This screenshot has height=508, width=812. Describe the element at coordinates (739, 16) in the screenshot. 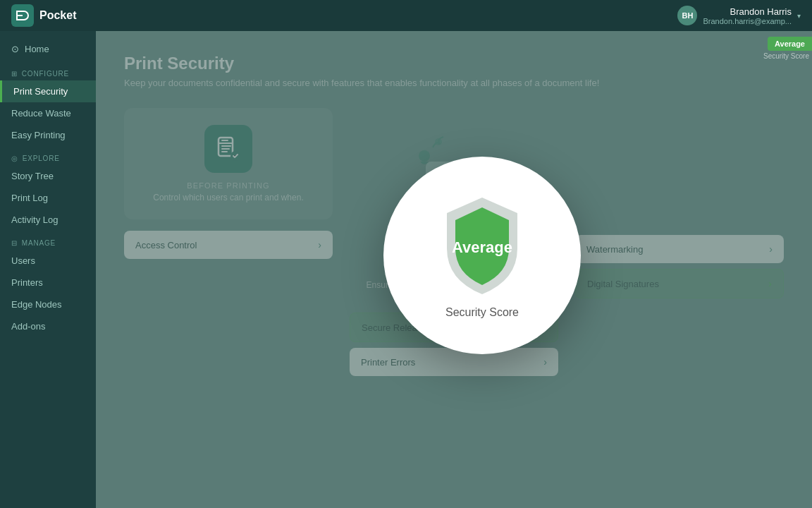

I see `user-menu: BH Brandon Harris Brandon.harris@examp..…` at that location.